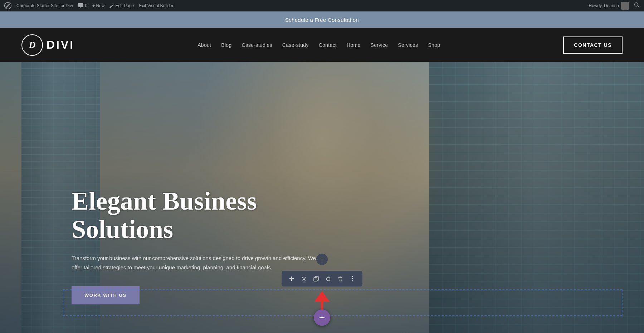  What do you see at coordinates (226, 45) in the screenshot?
I see `nav-blog: Blog` at bounding box center [226, 45].